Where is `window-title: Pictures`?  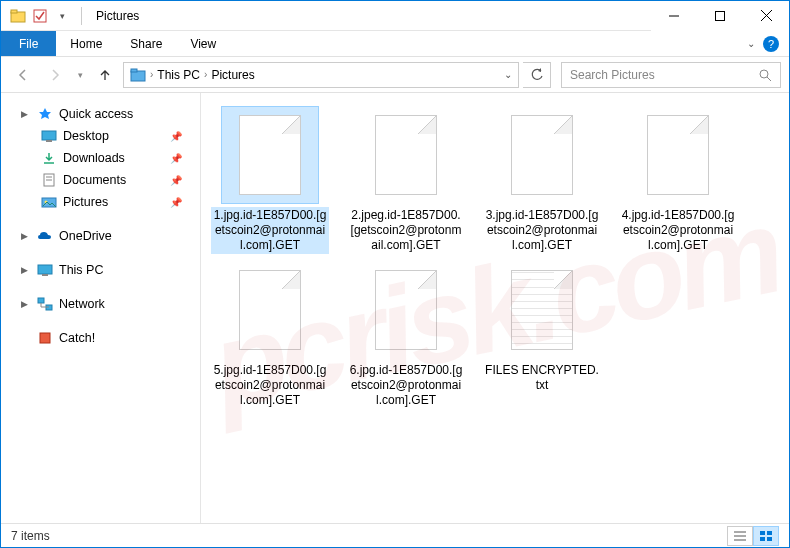 window-title: Pictures is located at coordinates (118, 16).